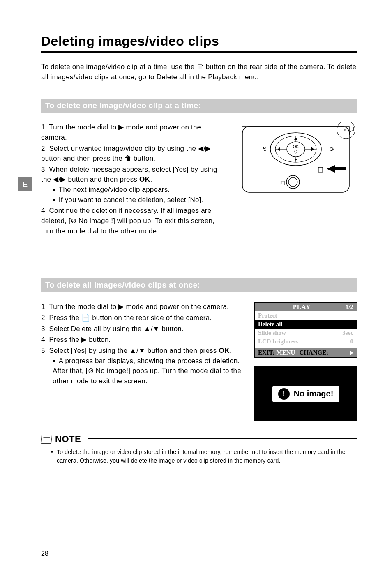 Image resolution: width=392 pixels, height=578 pixels. I want to click on note-heading: NOTE, so click(199, 439).